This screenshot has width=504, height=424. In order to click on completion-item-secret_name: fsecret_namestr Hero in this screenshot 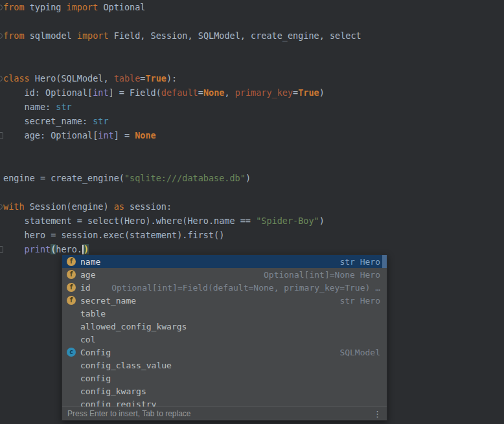, I will do `click(224, 300)`.